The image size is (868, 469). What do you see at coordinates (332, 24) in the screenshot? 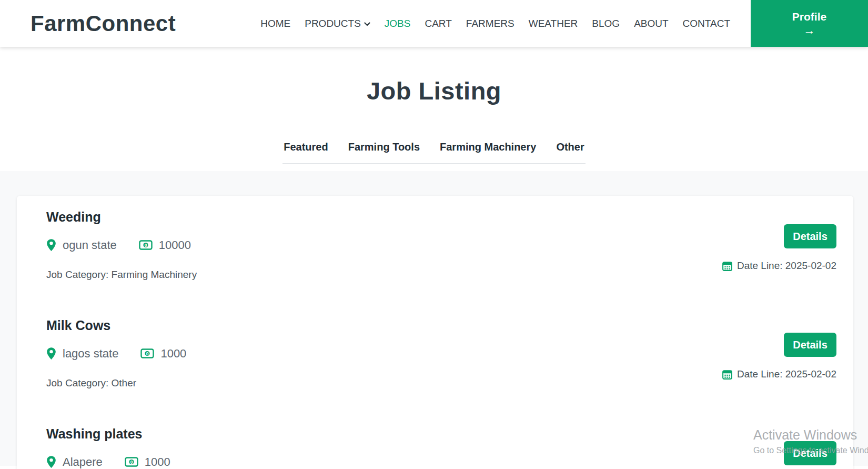
I see `nav-item-products-label: PRODUCTS` at bounding box center [332, 24].